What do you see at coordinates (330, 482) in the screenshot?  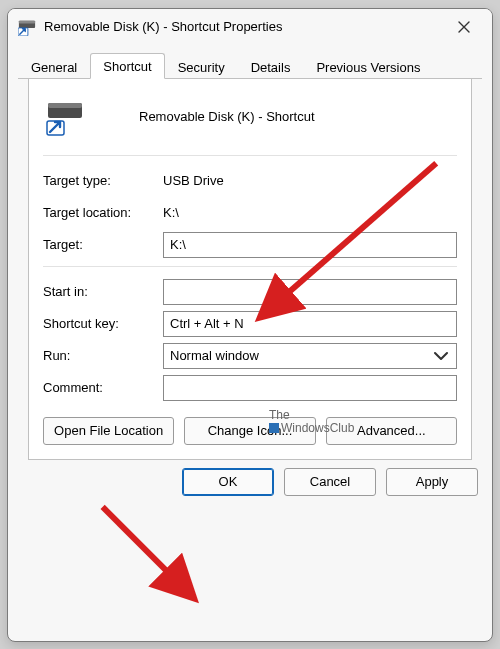 I see `button-label: Cancel` at bounding box center [330, 482].